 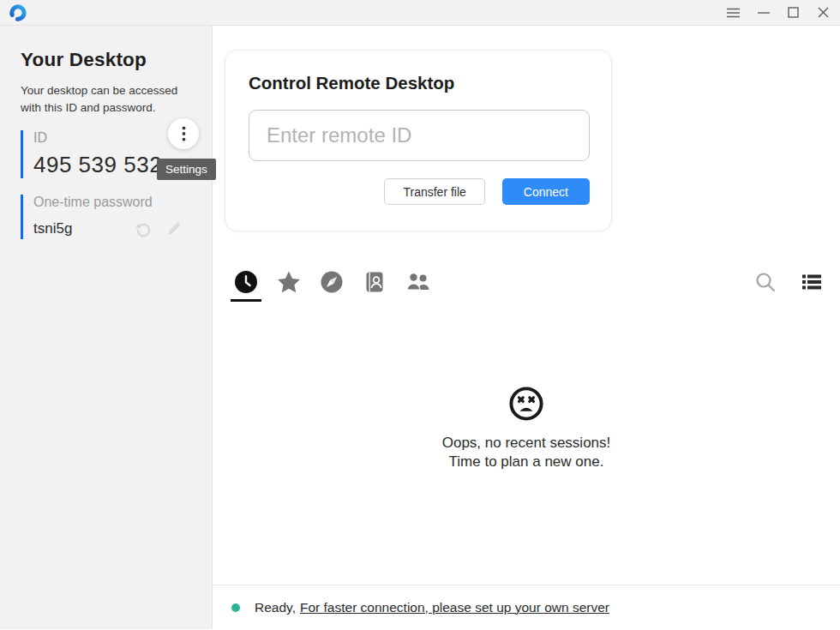 I want to click on tab-address-book, so click(x=375, y=282).